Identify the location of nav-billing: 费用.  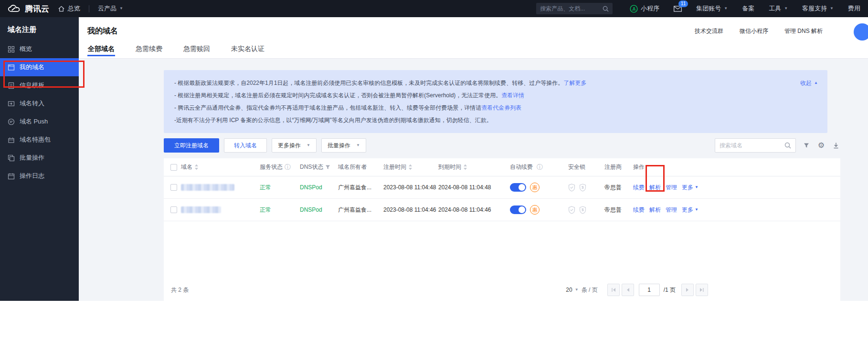
(854, 9).